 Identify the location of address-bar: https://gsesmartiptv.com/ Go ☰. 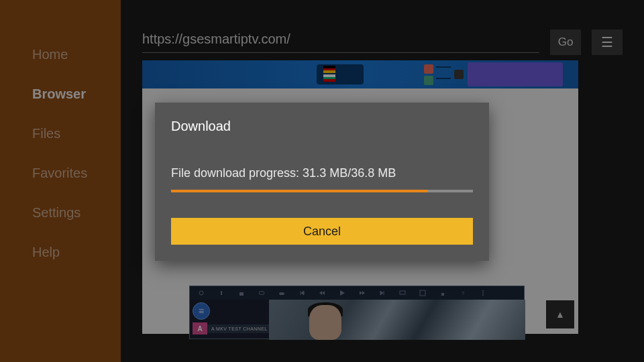
(382, 27).